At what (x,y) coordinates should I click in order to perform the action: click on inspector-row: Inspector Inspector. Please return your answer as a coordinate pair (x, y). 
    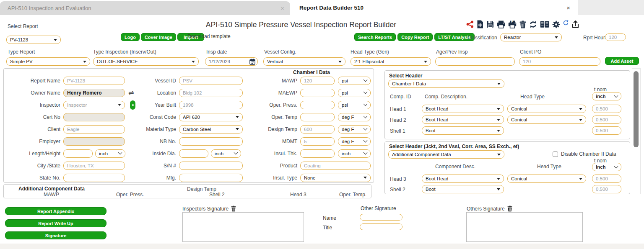
    Looking at the image, I should click on (71, 105).